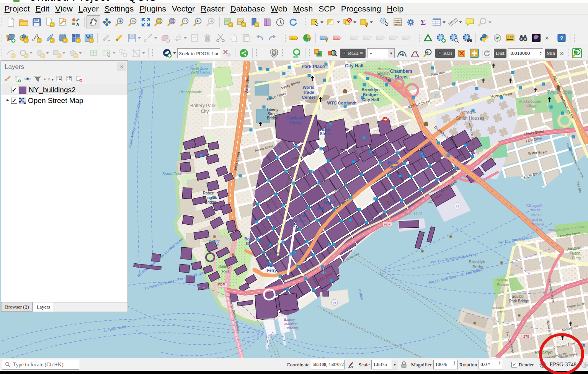 The image size is (588, 374). Describe the element at coordinates (322, 38) in the screenshot. I see `svg-text: ab` at that location.